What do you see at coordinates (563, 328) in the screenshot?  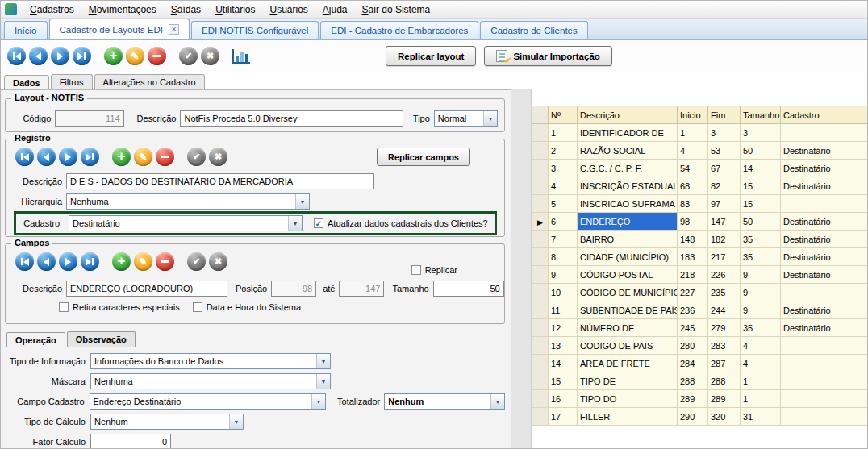 I see `cell-numero: 12` at bounding box center [563, 328].